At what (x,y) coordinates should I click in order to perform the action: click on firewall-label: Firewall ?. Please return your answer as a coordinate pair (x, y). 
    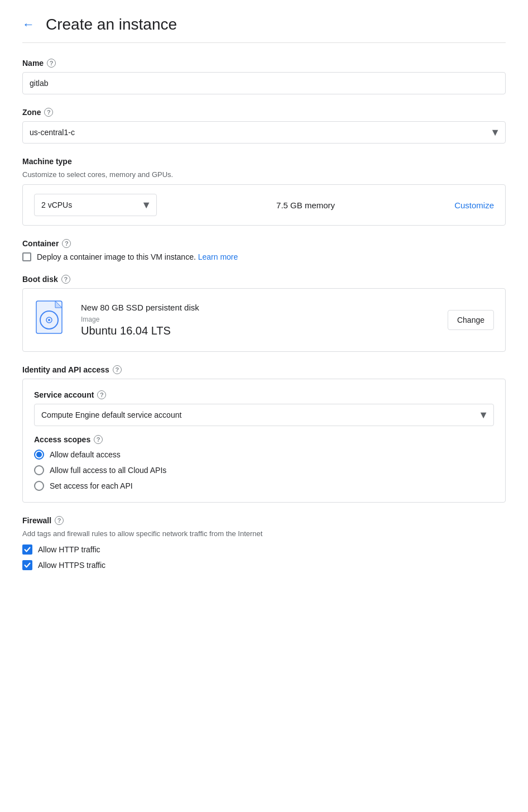
    Looking at the image, I should click on (264, 520).